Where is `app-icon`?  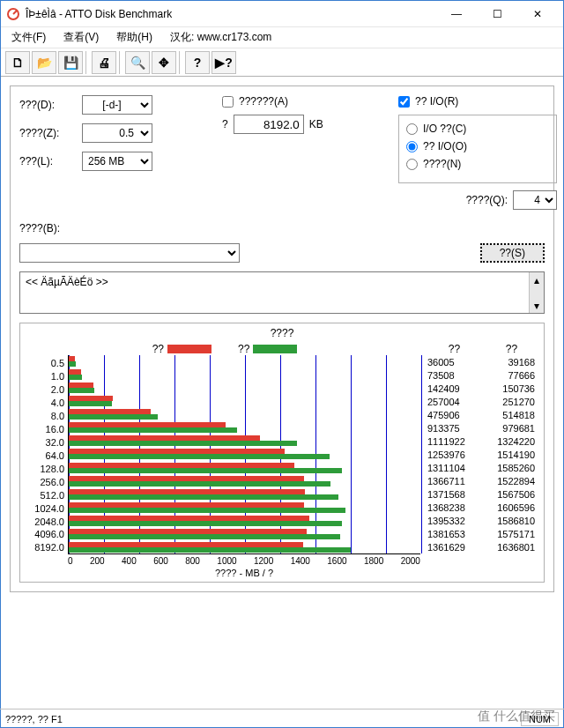
app-icon is located at coordinates (13, 14).